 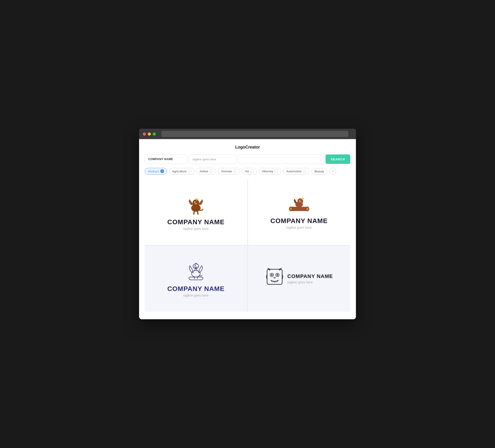 What do you see at coordinates (319, 171) in the screenshot?
I see `filter-beauty: Beauty` at bounding box center [319, 171].